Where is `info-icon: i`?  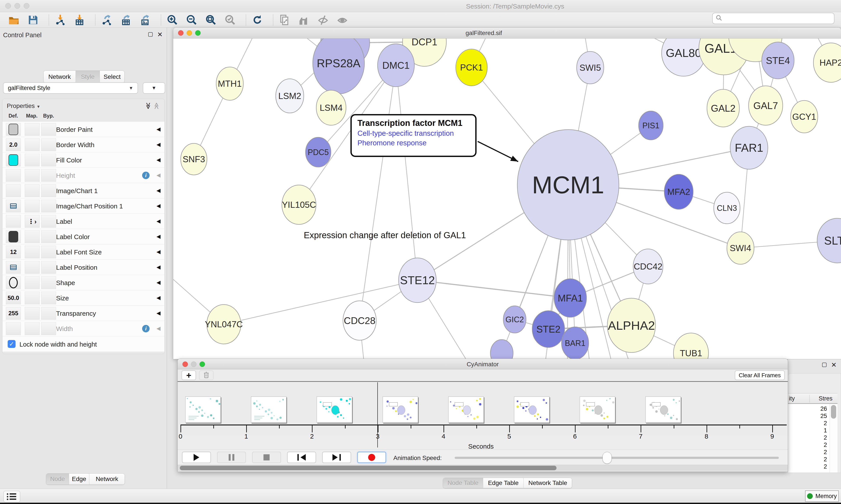
info-icon: i is located at coordinates (146, 329).